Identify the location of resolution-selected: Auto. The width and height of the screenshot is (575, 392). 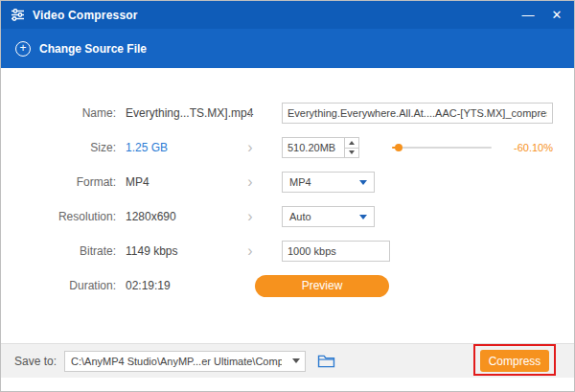
(301, 217).